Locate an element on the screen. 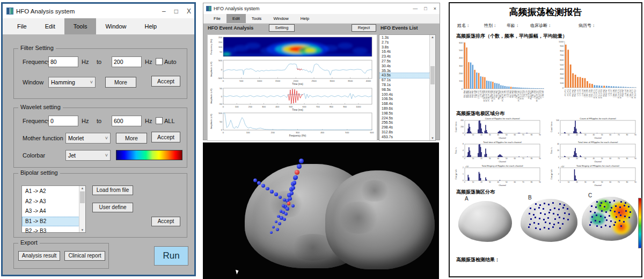 This screenshot has height=279, width=644. brain-b-label: B is located at coordinates (530, 198).